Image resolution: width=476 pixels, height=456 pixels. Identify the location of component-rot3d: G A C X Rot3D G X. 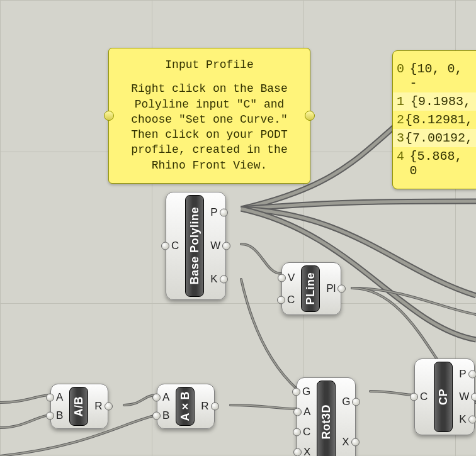
(326, 416).